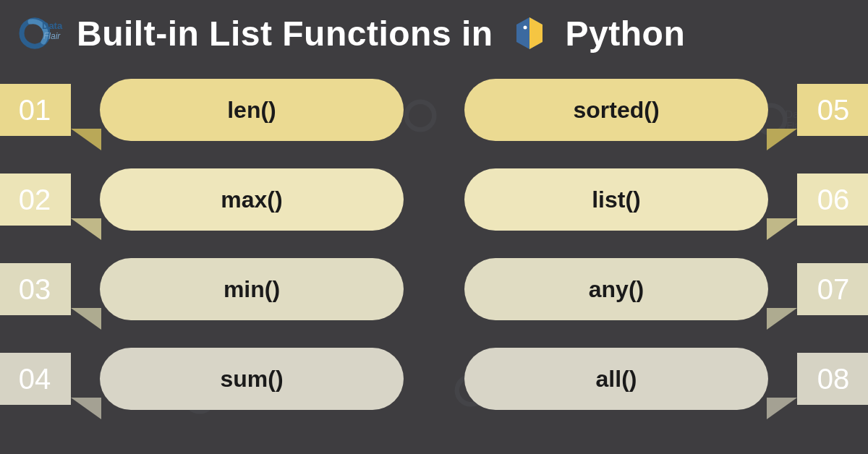 Image resolution: width=868 pixels, height=454 pixels. Describe the element at coordinates (658, 289) in the screenshot. I see `item-any: any() 07` at that location.